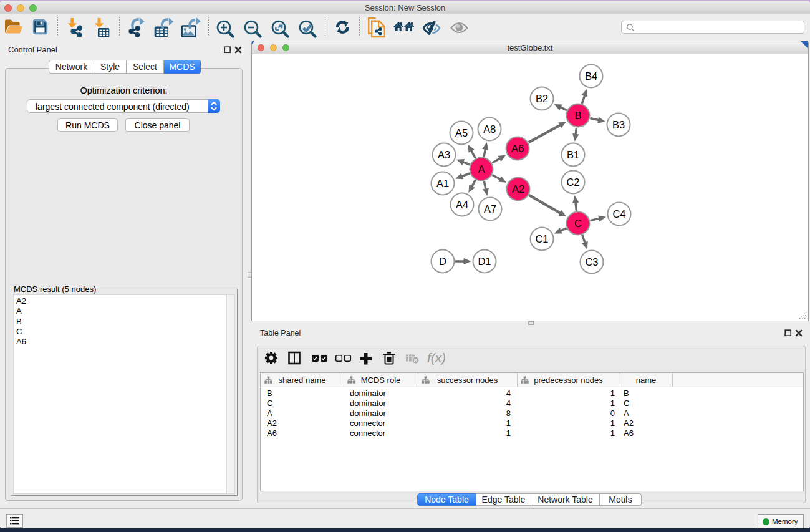 Image resolution: width=810 pixels, height=532 pixels. Describe the element at coordinates (518, 148) in the screenshot. I see `svg-text: A6` at that location.